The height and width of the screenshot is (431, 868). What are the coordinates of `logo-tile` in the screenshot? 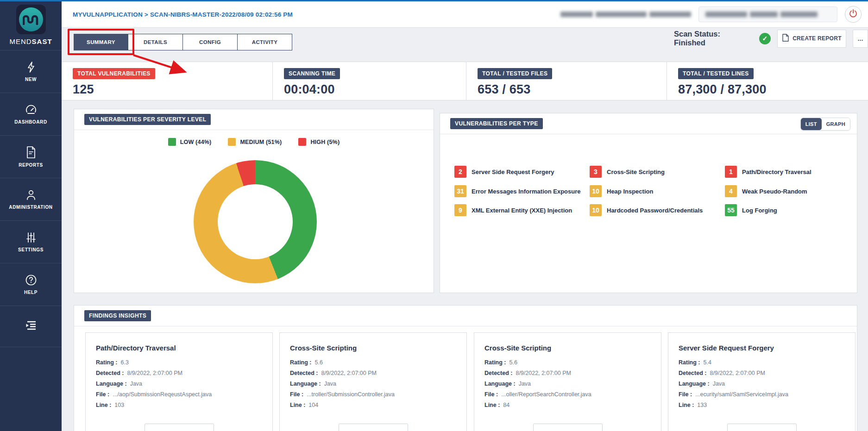 It's located at (31, 19).